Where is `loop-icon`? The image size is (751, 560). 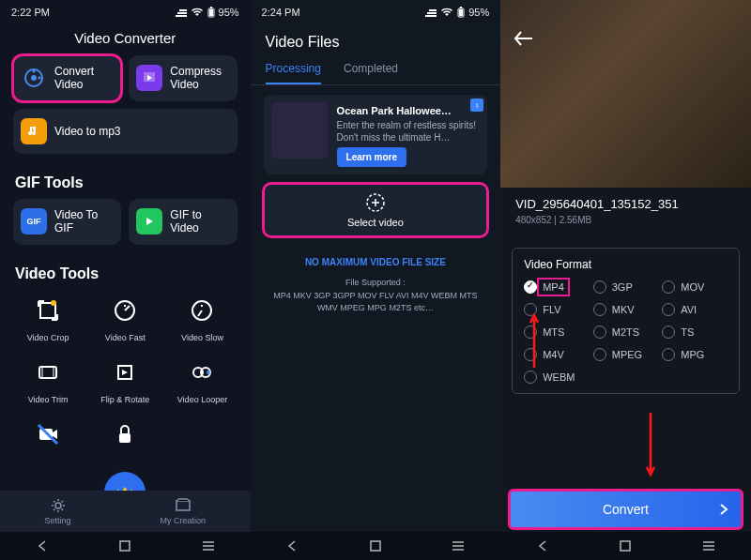
loop-icon is located at coordinates (202, 372).